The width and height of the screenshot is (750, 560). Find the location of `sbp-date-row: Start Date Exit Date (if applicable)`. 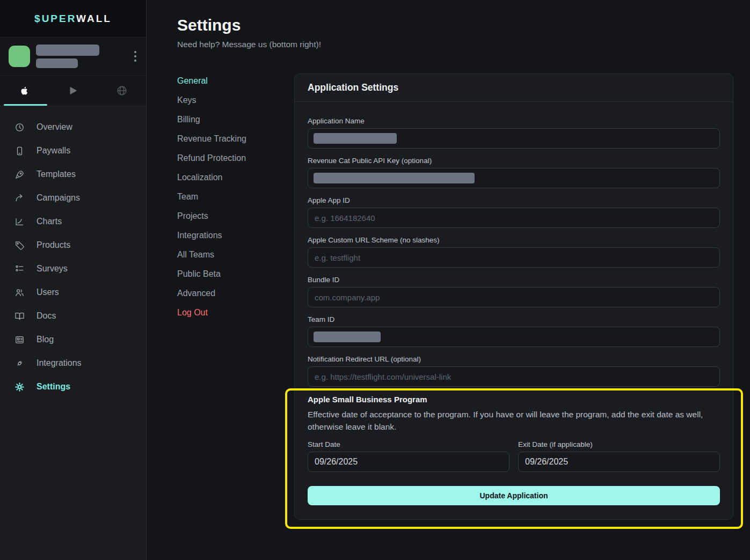

sbp-date-row: Start Date Exit Date (if applicable) is located at coordinates (514, 456).